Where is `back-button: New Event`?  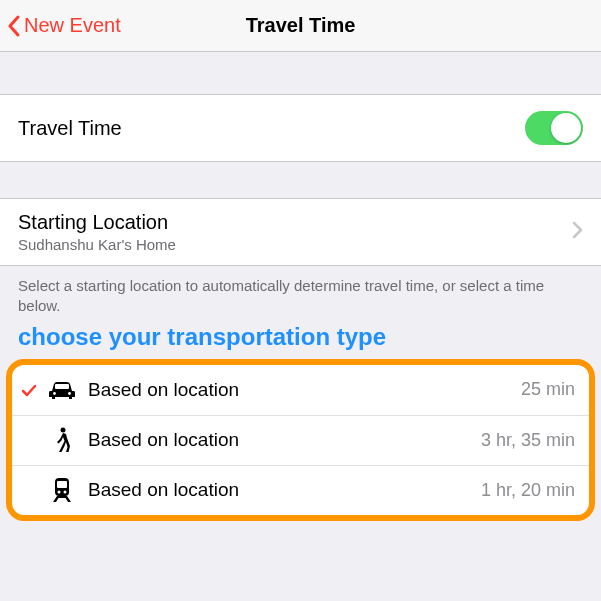 back-button: New Event is located at coordinates (60, 26).